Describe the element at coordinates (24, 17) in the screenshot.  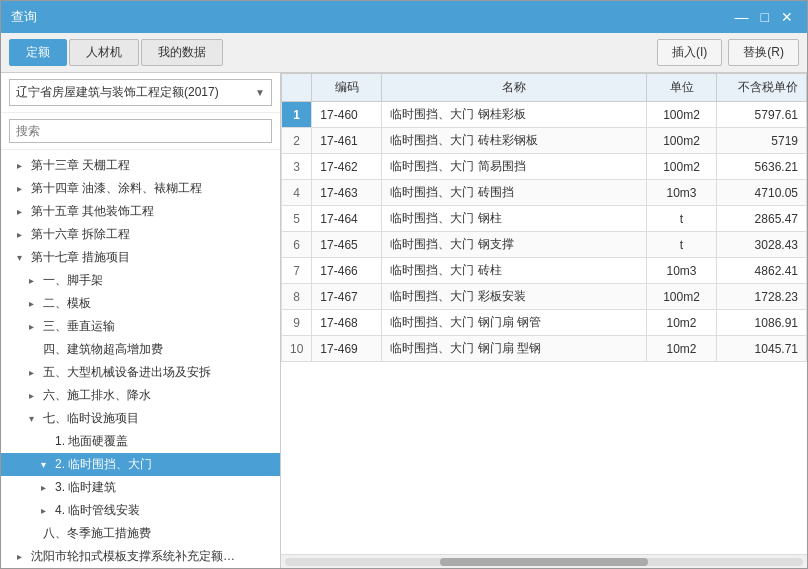
I see `window-title: 查询` at that location.